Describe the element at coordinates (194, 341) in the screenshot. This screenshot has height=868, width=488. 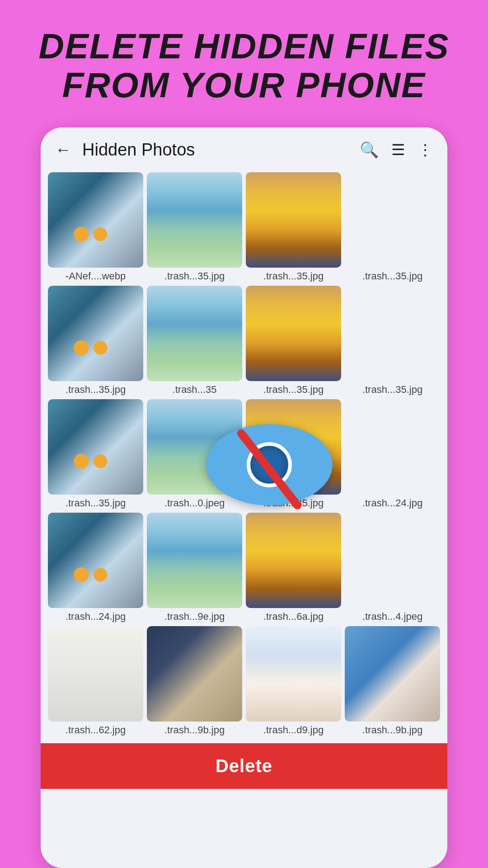
I see `list-item: .trash...35` at that location.